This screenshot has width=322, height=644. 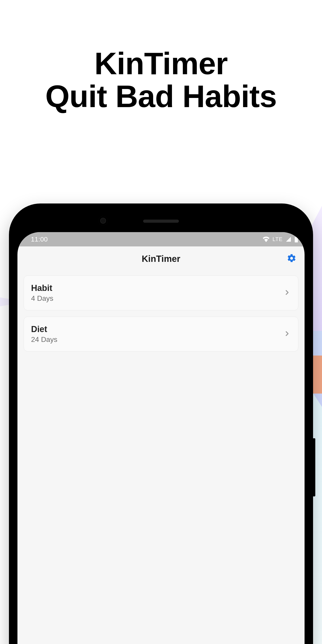 I want to click on list-item: Habit 4 Days, so click(x=161, y=293).